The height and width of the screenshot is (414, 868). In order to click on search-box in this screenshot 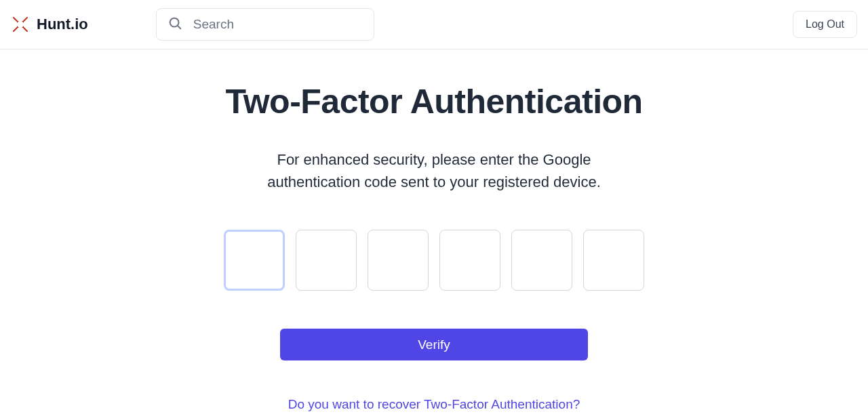, I will do `click(265, 24)`.